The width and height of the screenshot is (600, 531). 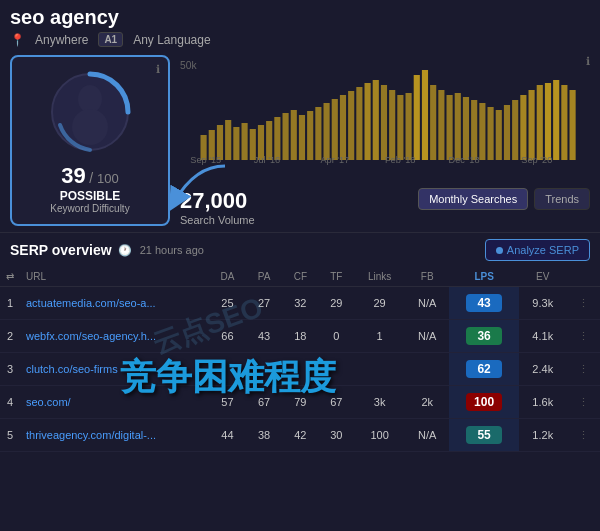 I want to click on serp-header: SERP overview 🕐 21 hours ago Analyze SER…, so click(x=300, y=250).